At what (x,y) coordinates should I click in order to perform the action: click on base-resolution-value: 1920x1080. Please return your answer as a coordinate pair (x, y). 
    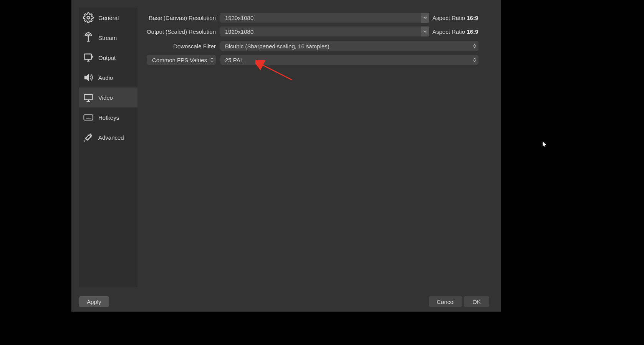
    Looking at the image, I should click on (239, 18).